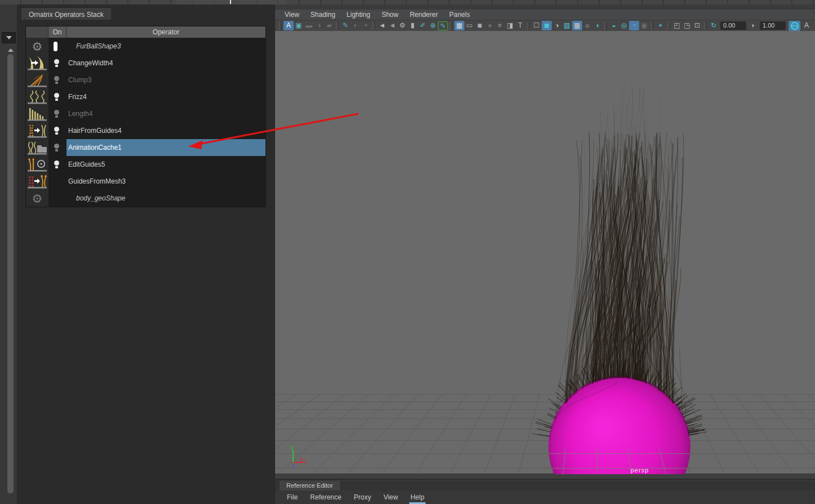 This screenshot has width=815, height=504. What do you see at coordinates (417, 497) in the screenshot?
I see `refmenu-help: Help` at bounding box center [417, 497].